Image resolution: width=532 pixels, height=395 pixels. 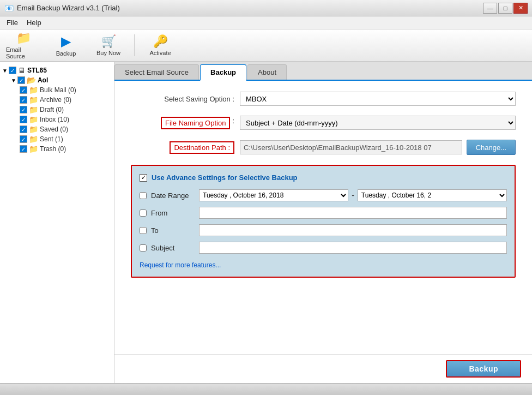 What do you see at coordinates (34, 100) in the screenshot?
I see `tree-archive-folder-icon: 📁` at bounding box center [34, 100].